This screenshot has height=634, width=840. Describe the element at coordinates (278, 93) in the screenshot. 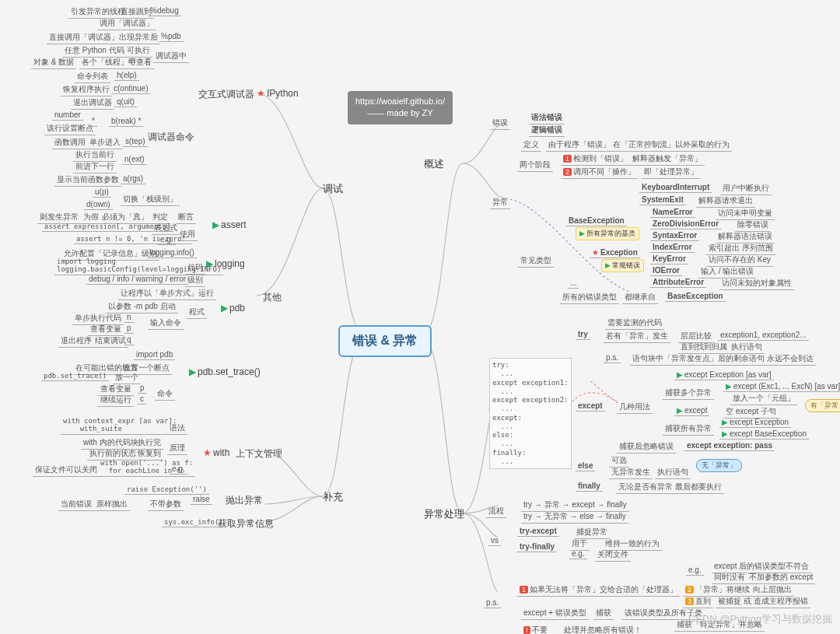

I see `node-ipython: ★IPython` at that location.